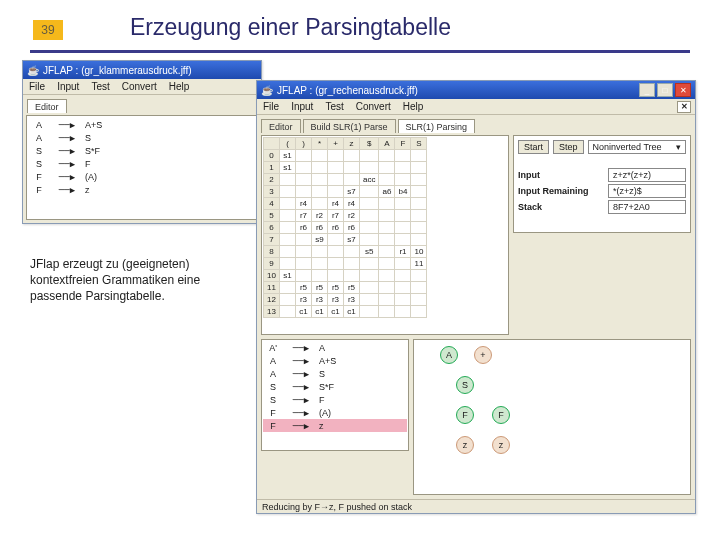 The image size is (720, 540). Describe the element at coordinates (272, 216) in the screenshot. I see `table-cell: 5` at that location.